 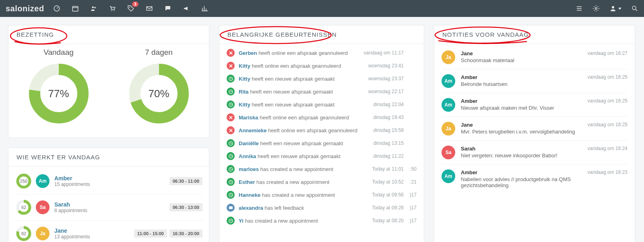 What do you see at coordinates (249, 169) in the screenshot?
I see `event-actor: marloes` at bounding box center [249, 169].